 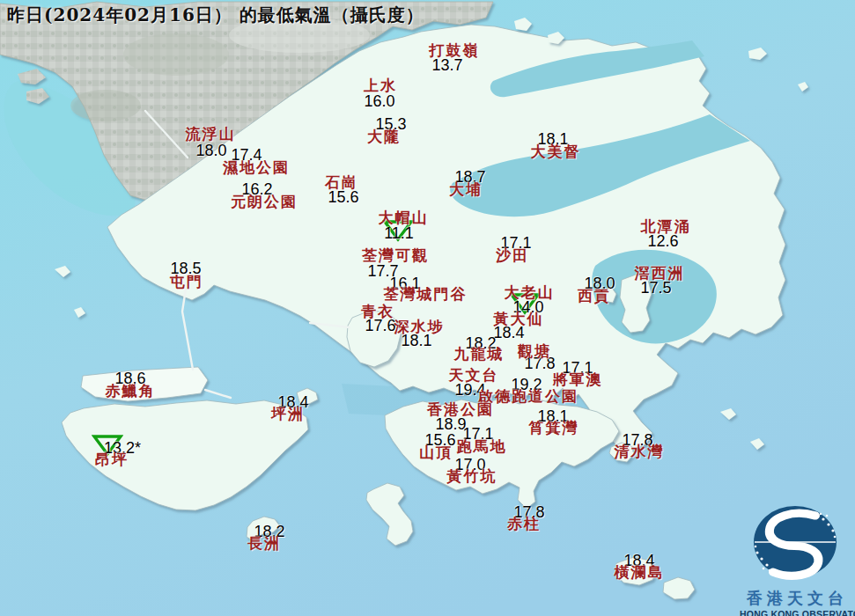 I want to click on hko-logo-english: HONG KONG OBSERVATORY, so click(x=795, y=612).